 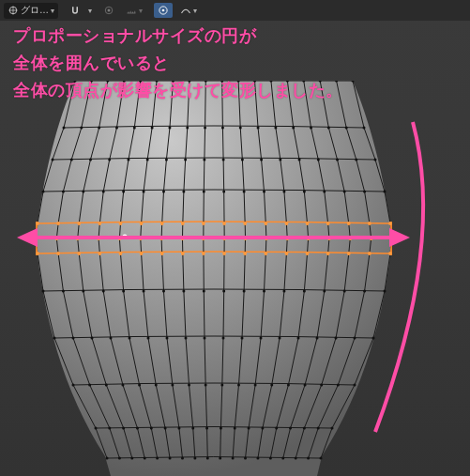 I want to click on active-vertex, so click(x=124, y=237).